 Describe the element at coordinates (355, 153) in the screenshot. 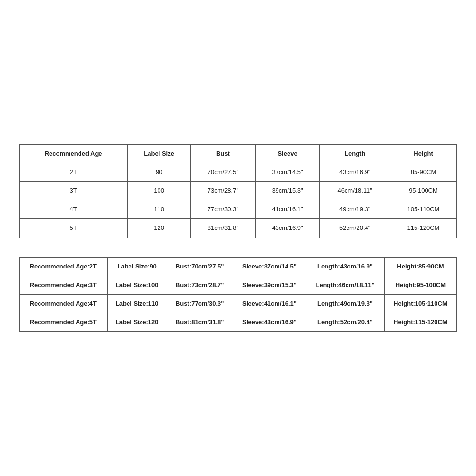

I see `header-length: Length` at that location.